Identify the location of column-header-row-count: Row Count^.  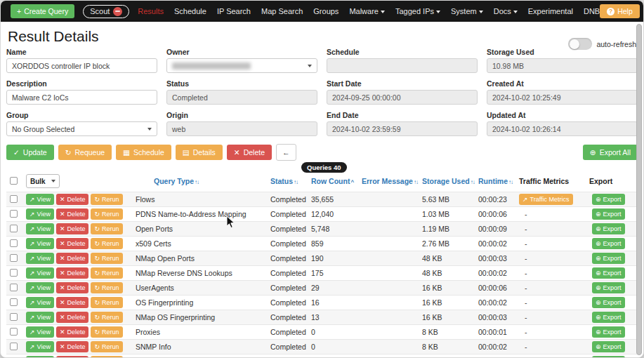
(335, 183).